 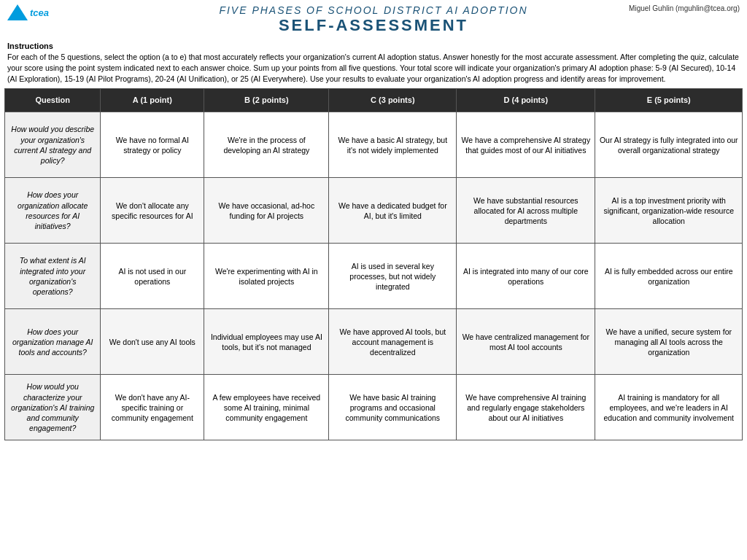 I want to click on cell-r0-e: Our AI strategy is fully integrated into…, so click(x=669, y=145).